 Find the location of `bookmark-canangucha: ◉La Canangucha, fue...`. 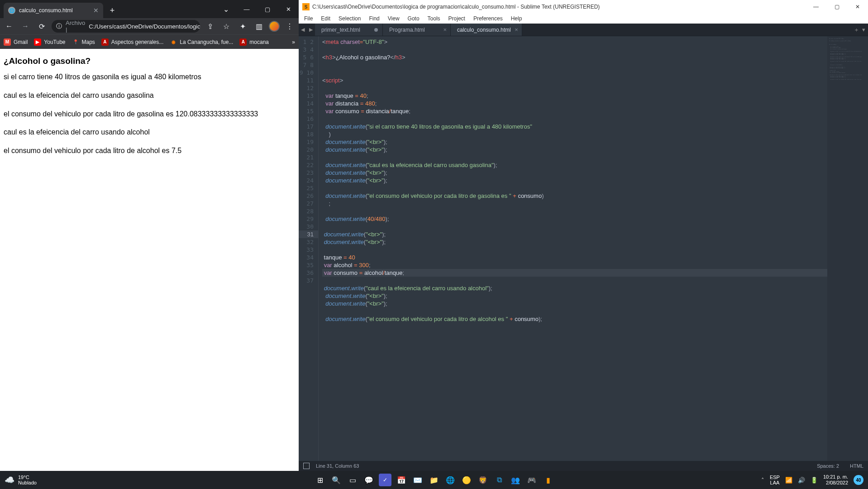

bookmark-canangucha: ◉La Canangucha, fue... is located at coordinates (201, 42).